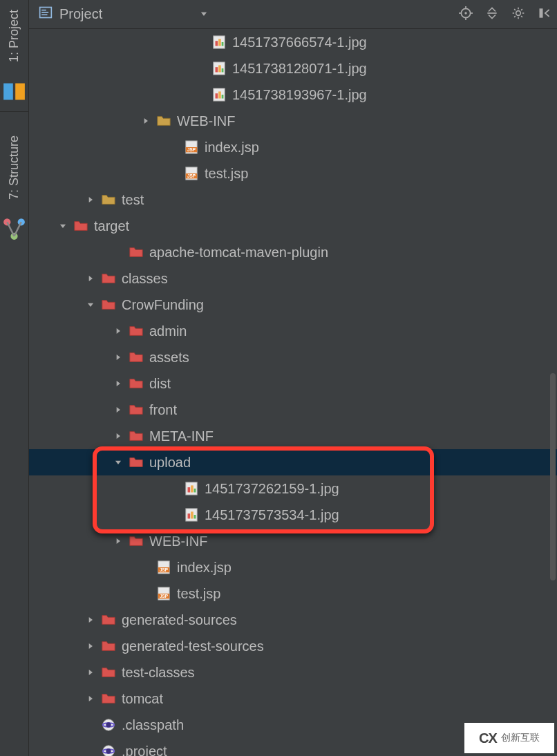 The image size is (557, 756). I want to click on tree-row-label: admin, so click(168, 331).